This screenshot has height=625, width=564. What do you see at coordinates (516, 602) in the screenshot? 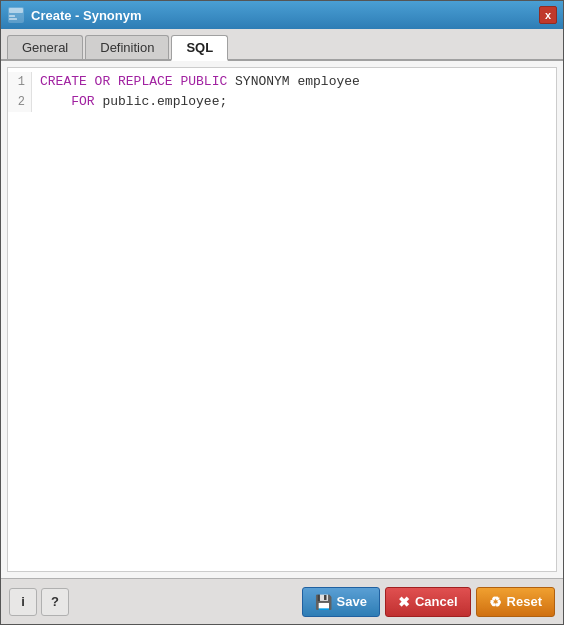
I see `reset-button: ♻ Reset` at bounding box center [516, 602].